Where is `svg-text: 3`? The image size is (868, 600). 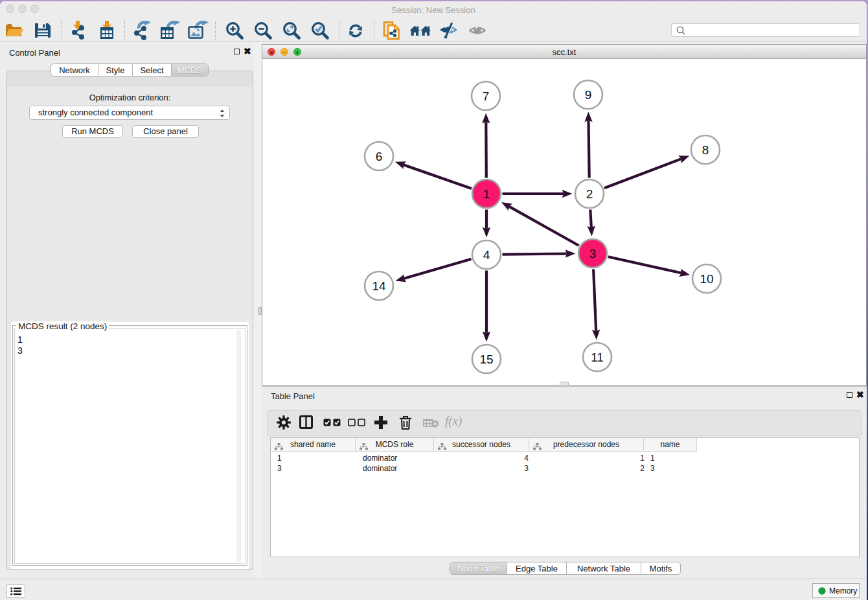 svg-text: 3 is located at coordinates (593, 254).